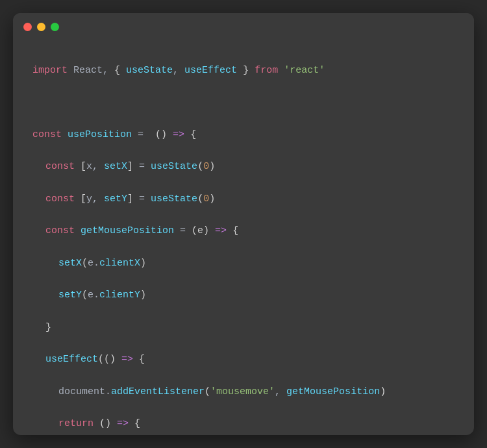 This screenshot has width=487, height=448. I want to click on line-7: setY(e.clientY), so click(244, 296).